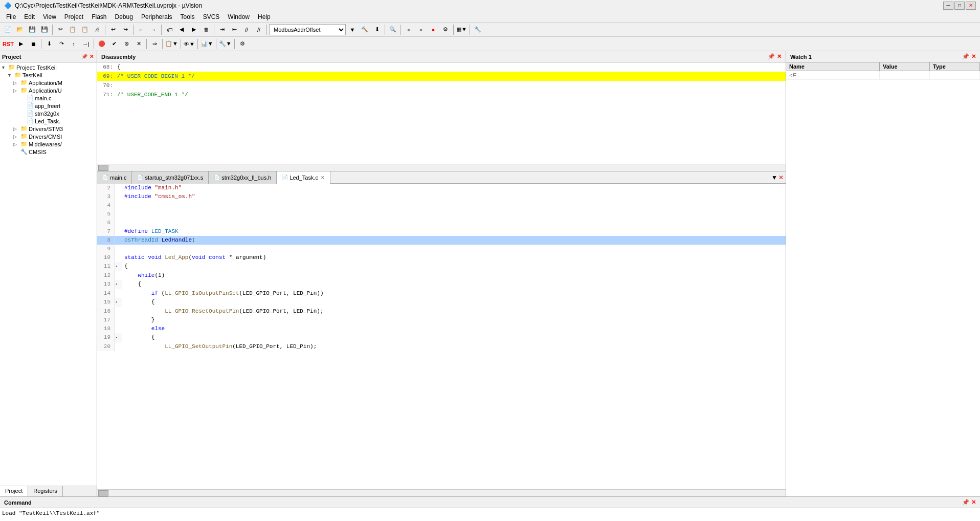 The height and width of the screenshot is (521, 980). I want to click on disassembly-pin: 📌, so click(771, 56).